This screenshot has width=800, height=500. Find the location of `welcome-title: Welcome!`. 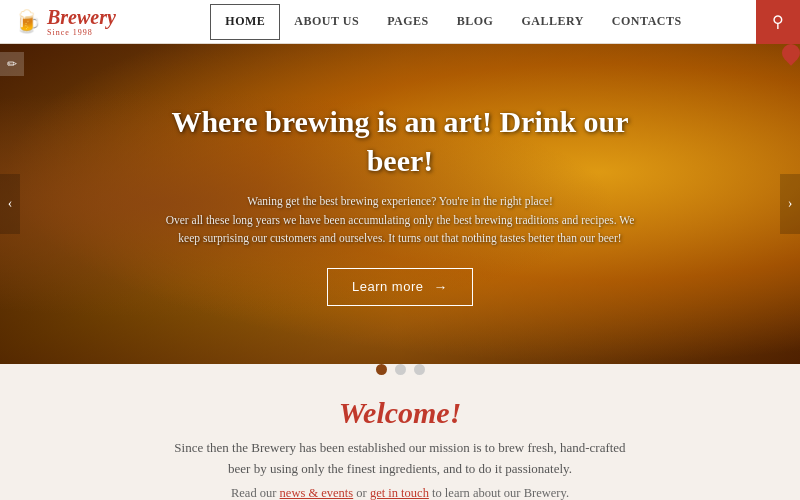

welcome-title: Welcome! is located at coordinates (400, 413).